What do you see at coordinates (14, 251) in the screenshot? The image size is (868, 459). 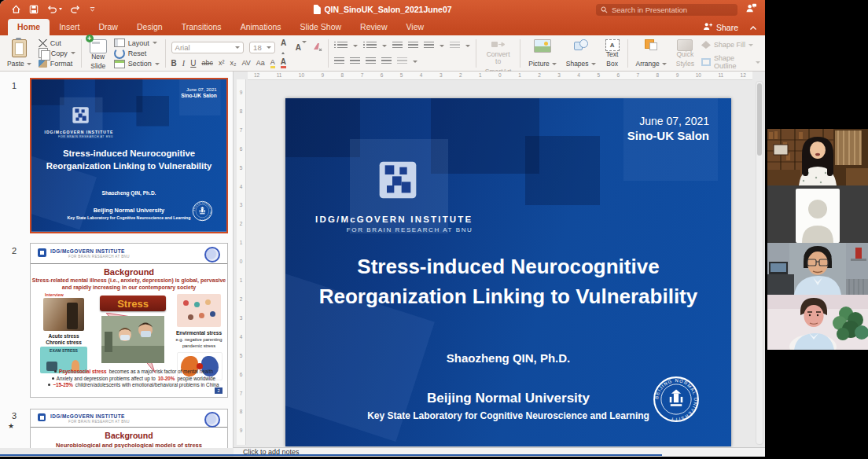 I see `slide-2-number: 2` at bounding box center [14, 251].